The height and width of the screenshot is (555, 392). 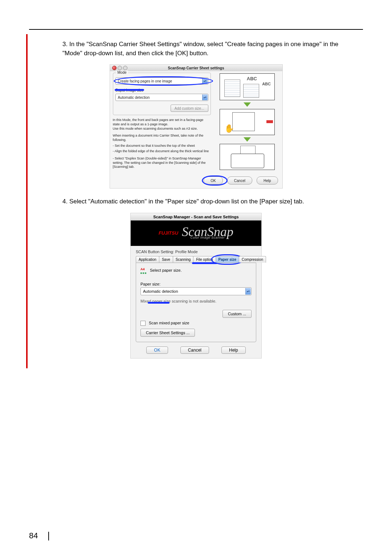 I want to click on tab-compression-label: Compression, so click(x=253, y=259).